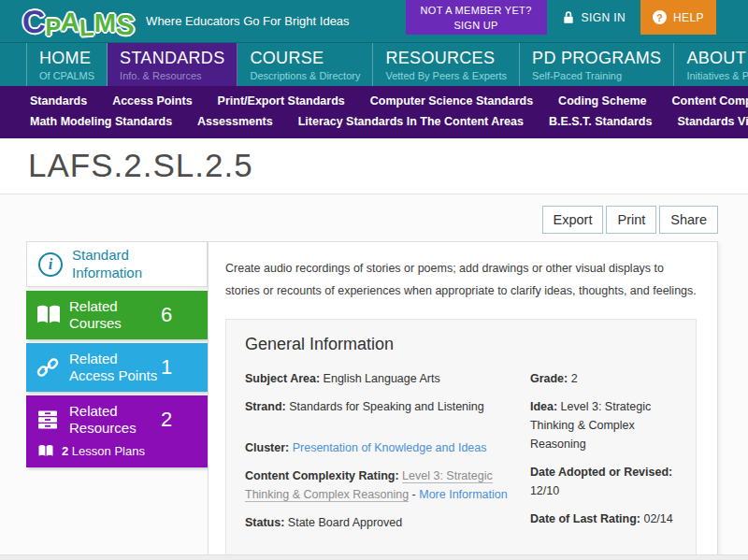  Describe the element at coordinates (446, 58) in the screenshot. I see `tab-label: RESOURCES` at that location.